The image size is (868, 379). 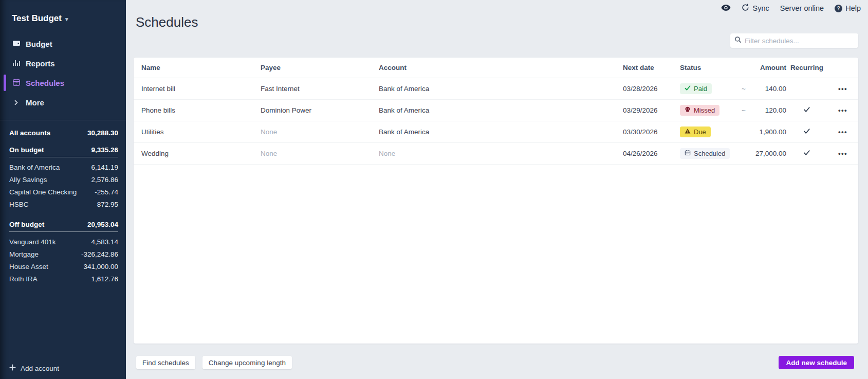 I want to click on plus-icon, so click(x=12, y=368).